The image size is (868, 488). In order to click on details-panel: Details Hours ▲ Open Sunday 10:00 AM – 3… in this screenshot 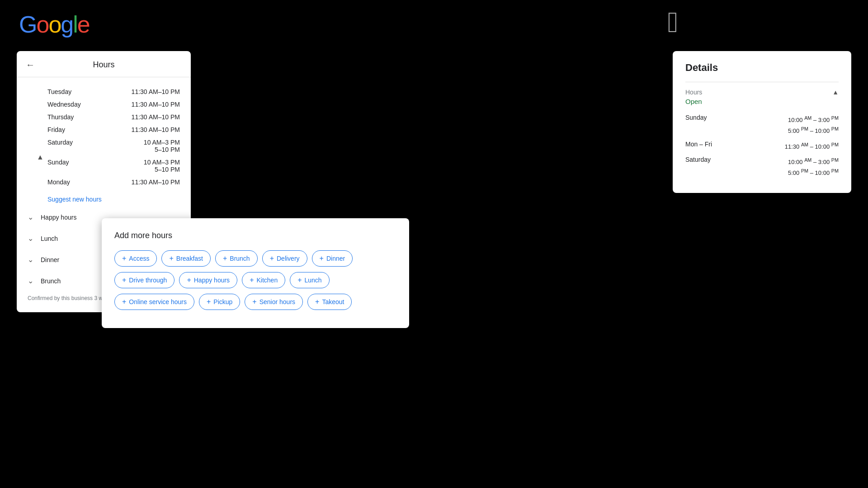, I will do `click(762, 122)`.